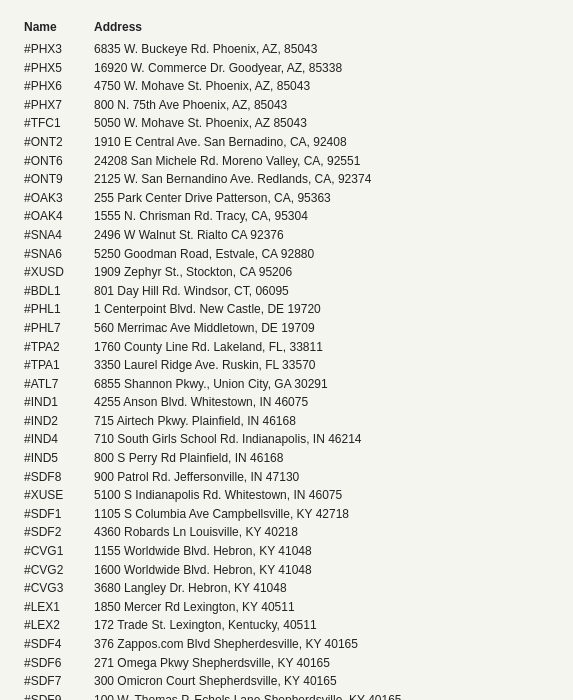 This screenshot has width=573, height=700. I want to click on row-address: 376 Zappos.com Blvd Shepherdesville, KY …, so click(322, 644).